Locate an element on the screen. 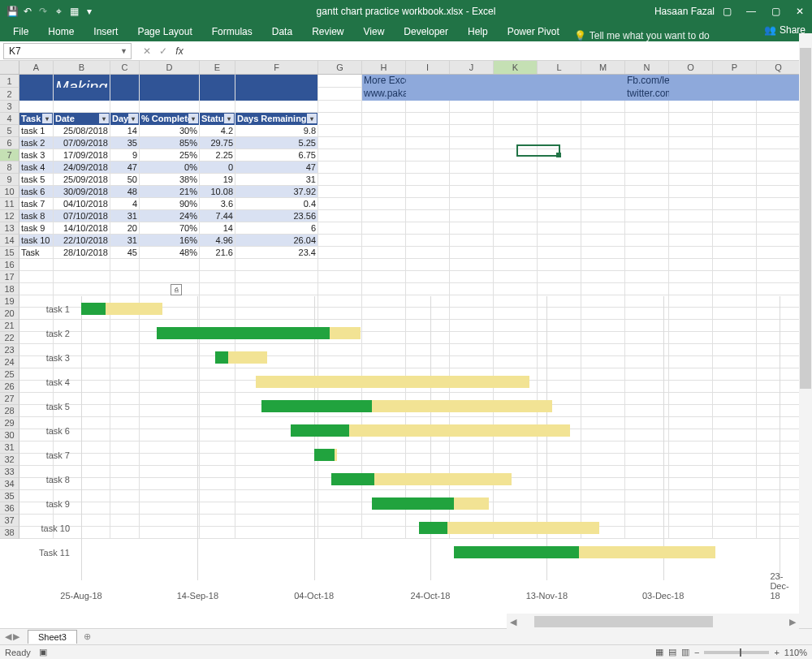 The width and height of the screenshot is (812, 659). date-cell: 07/09/2018 is located at coordinates (82, 143).